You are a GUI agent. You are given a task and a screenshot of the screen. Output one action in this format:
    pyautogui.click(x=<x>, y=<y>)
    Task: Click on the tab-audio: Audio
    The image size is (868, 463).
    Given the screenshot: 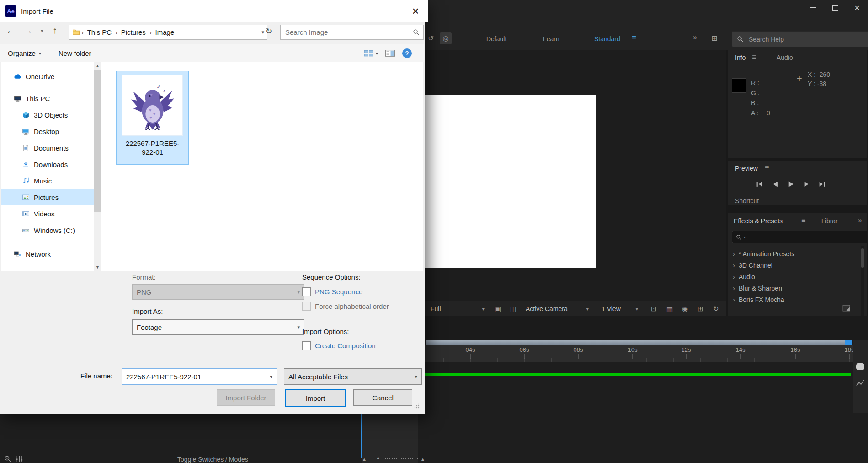 What is the action you would take?
    pyautogui.click(x=785, y=58)
    